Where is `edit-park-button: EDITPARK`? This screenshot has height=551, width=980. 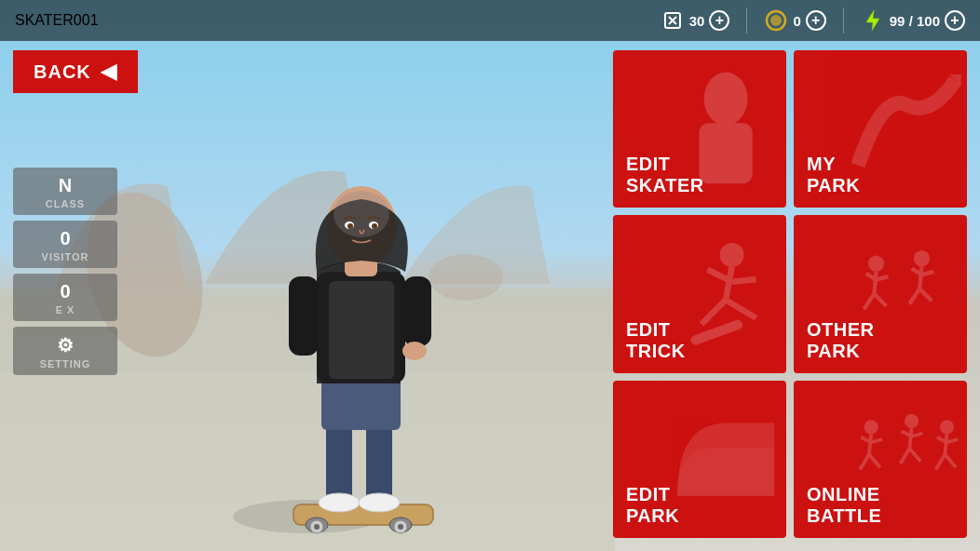 edit-park-button: EDITPARK is located at coordinates (700, 460).